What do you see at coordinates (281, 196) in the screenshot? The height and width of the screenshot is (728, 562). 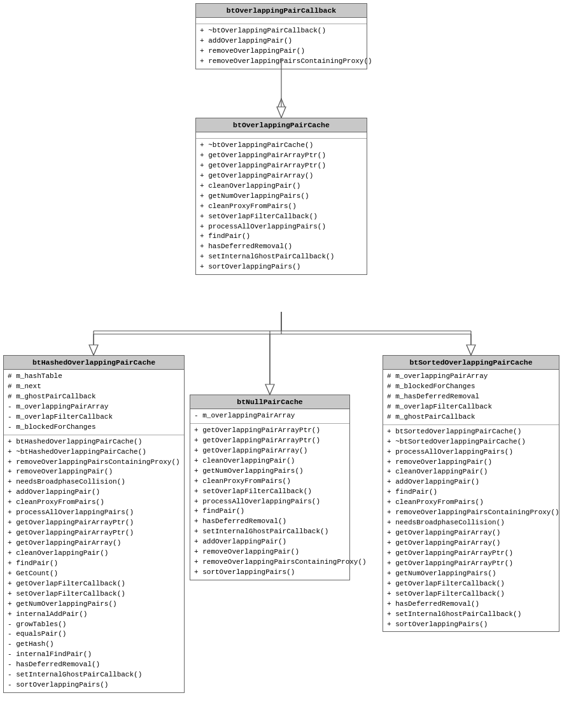 I see `box-btOverlappingPairCache: btOverlappingPairCache + ~btOverlappingP…` at bounding box center [281, 196].